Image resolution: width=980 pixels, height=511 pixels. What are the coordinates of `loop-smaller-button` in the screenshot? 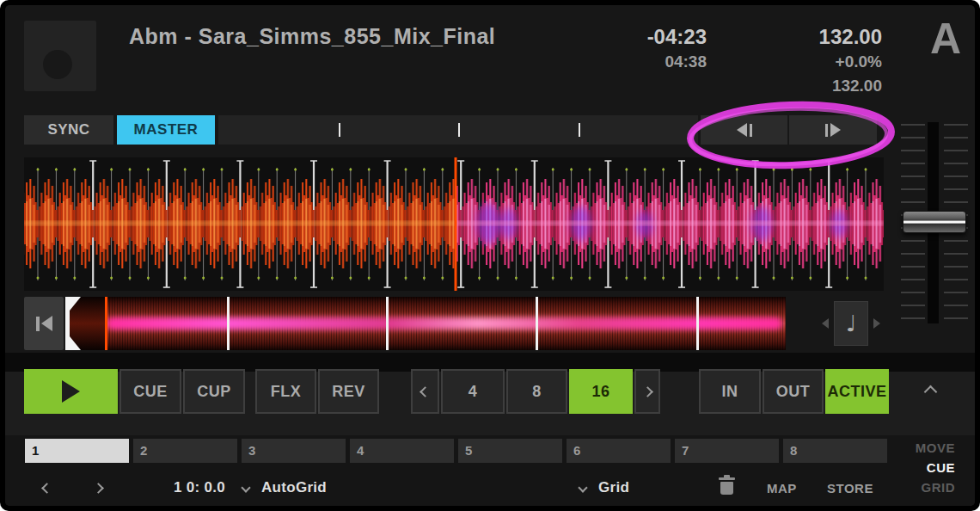 It's located at (425, 391).